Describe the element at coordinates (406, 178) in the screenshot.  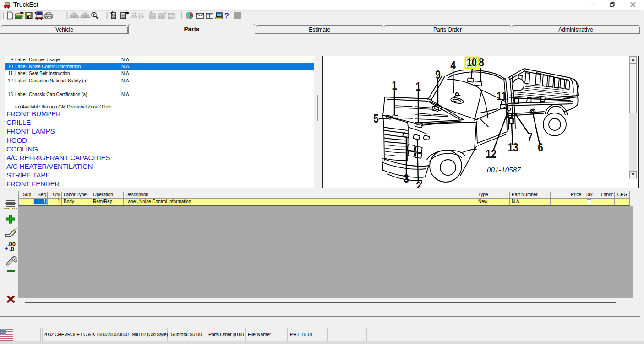
I see `svg-text: 3` at that location.